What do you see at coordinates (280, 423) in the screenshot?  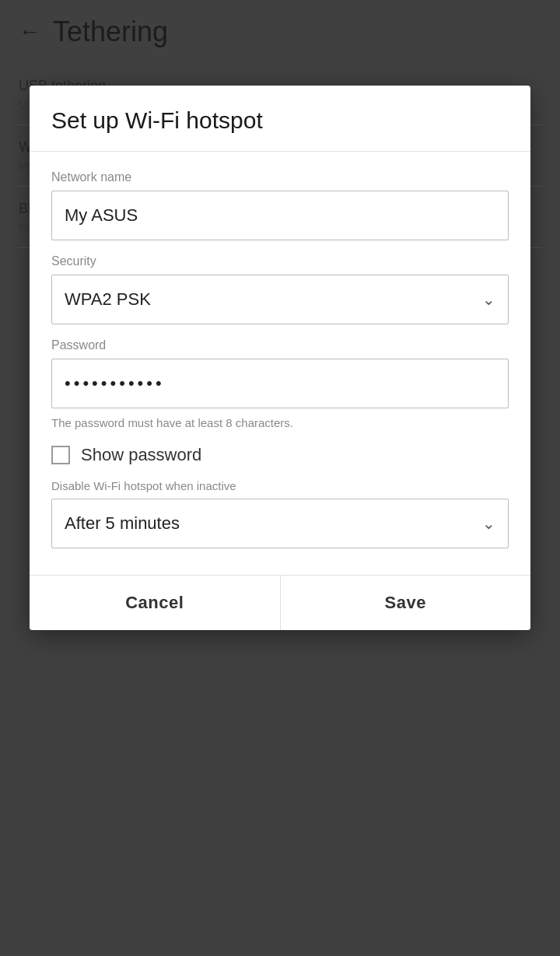 I see `password-hint: The password must have at least 8 charac…` at bounding box center [280, 423].